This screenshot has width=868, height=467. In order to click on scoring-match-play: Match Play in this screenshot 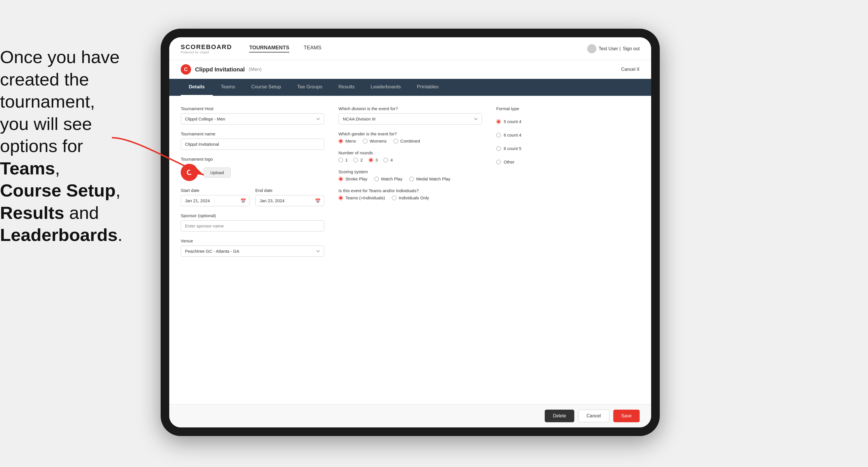, I will do `click(388, 179)`.